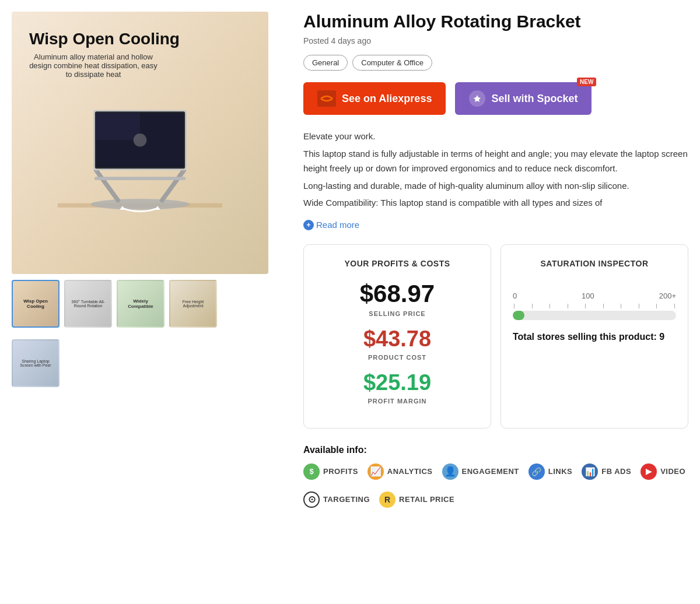 This screenshot has width=700, height=604. What do you see at coordinates (93, 65) in the screenshot?
I see `main-image-subtext: Aluminum alloy material and hollow desig…` at bounding box center [93, 65].